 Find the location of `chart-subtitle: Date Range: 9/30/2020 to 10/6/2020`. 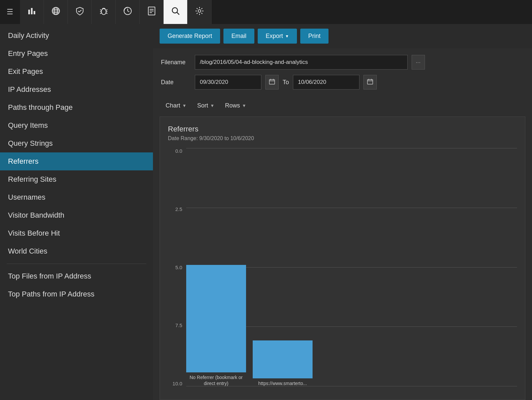

chart-subtitle: Date Range: 9/30/2020 to 10/6/2020 is located at coordinates (342, 138).